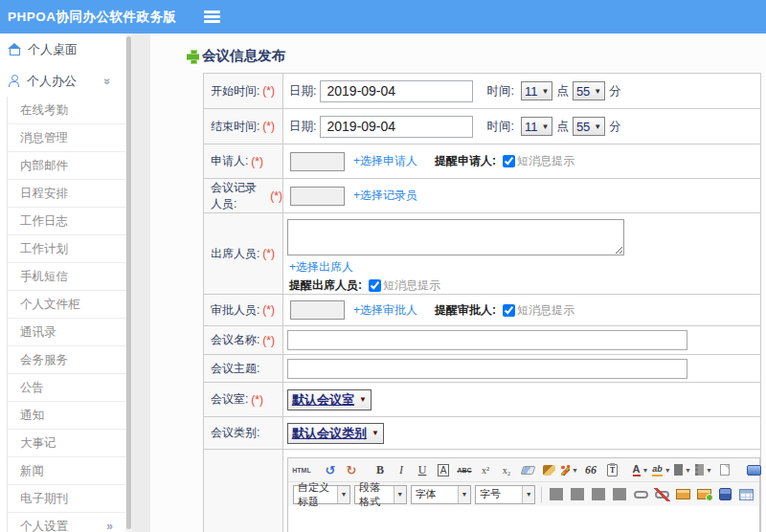 The image size is (766, 532). Describe the element at coordinates (67, 304) in the screenshot. I see `sidebar-subitem-个人文件柜: 个人文件柜` at that location.